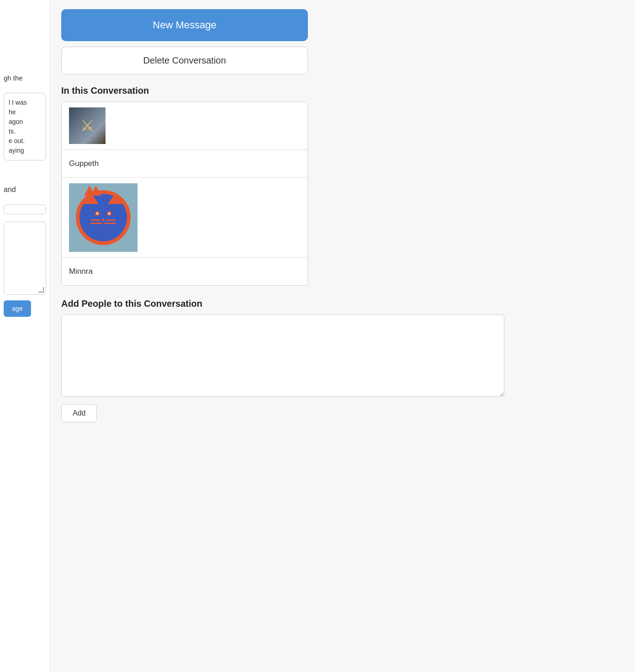 The width and height of the screenshot is (635, 672). What do you see at coordinates (103, 218) in the screenshot?
I see `minnra-avatar-container` at bounding box center [103, 218].